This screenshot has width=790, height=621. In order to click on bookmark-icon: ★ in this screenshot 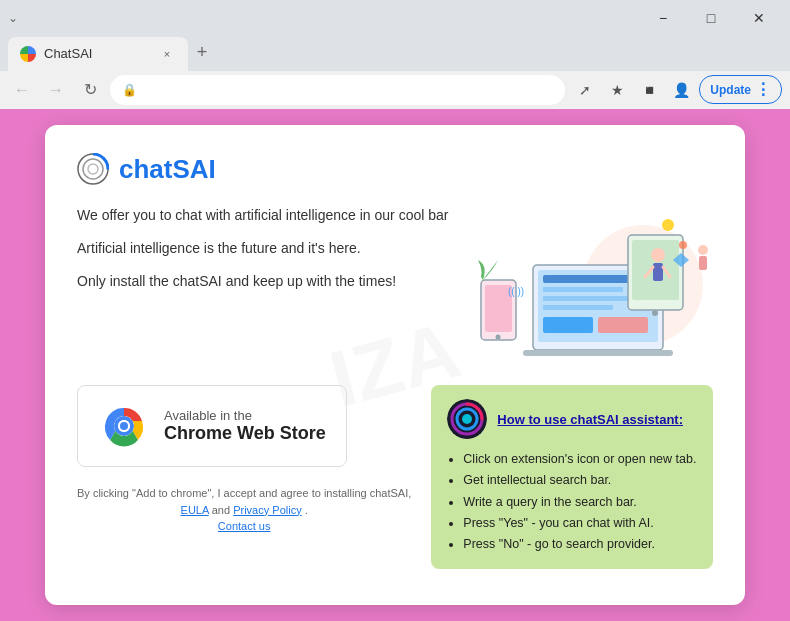, I will do `click(617, 90)`.